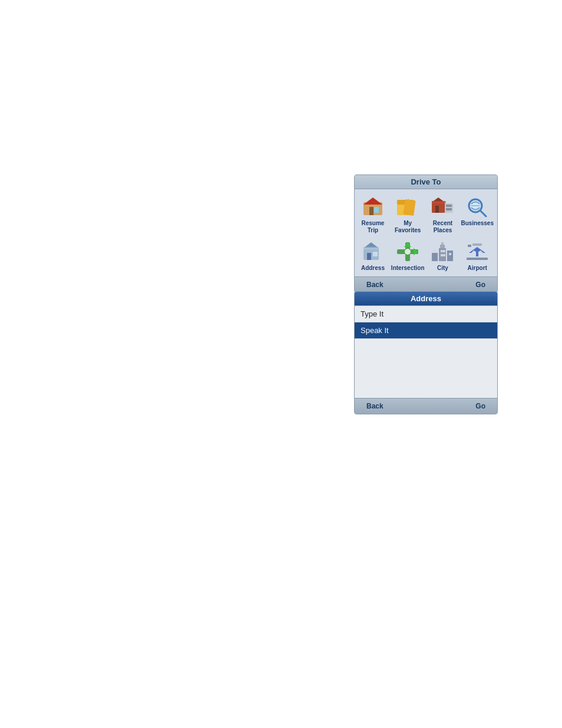 The width and height of the screenshot is (562, 728). What do you see at coordinates (373, 227) in the screenshot?
I see `resume-trip-label: Resume Trip` at bounding box center [373, 227].